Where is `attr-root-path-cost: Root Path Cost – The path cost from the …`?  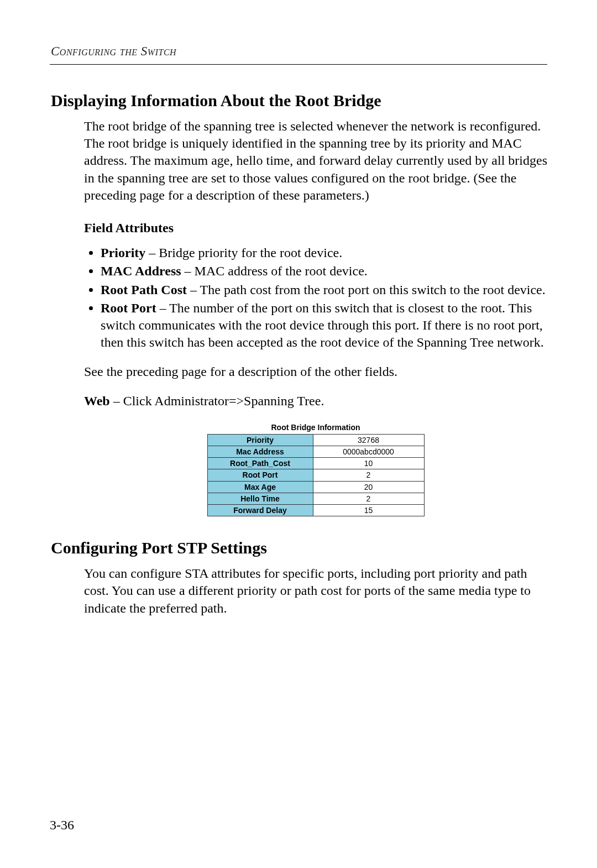
attr-root-path-cost: Root Path Cost – The path cost from the … is located at coordinates (324, 290).